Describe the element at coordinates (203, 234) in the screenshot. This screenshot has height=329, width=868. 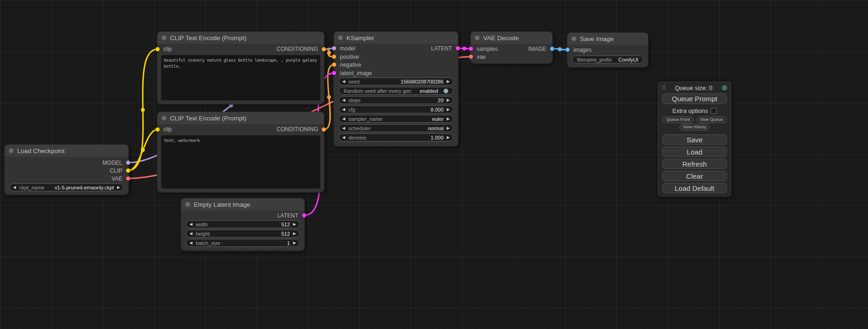
I see `widget-name: height` at that location.